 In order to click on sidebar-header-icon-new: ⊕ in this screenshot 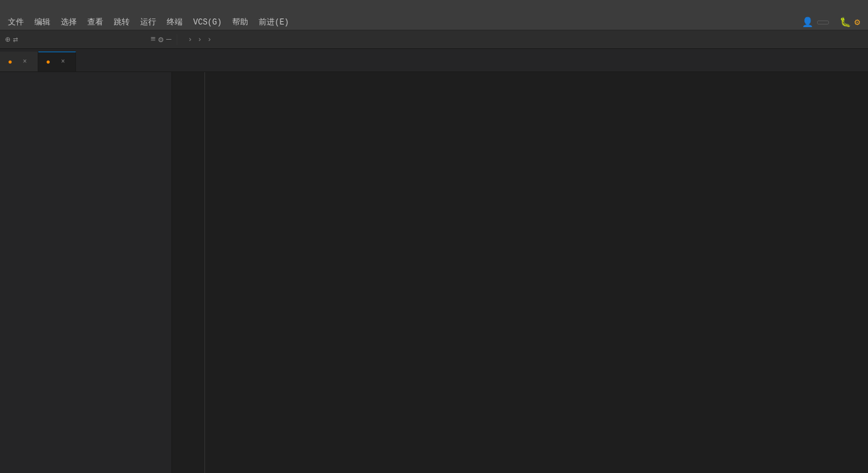, I will do `click(8, 40)`.